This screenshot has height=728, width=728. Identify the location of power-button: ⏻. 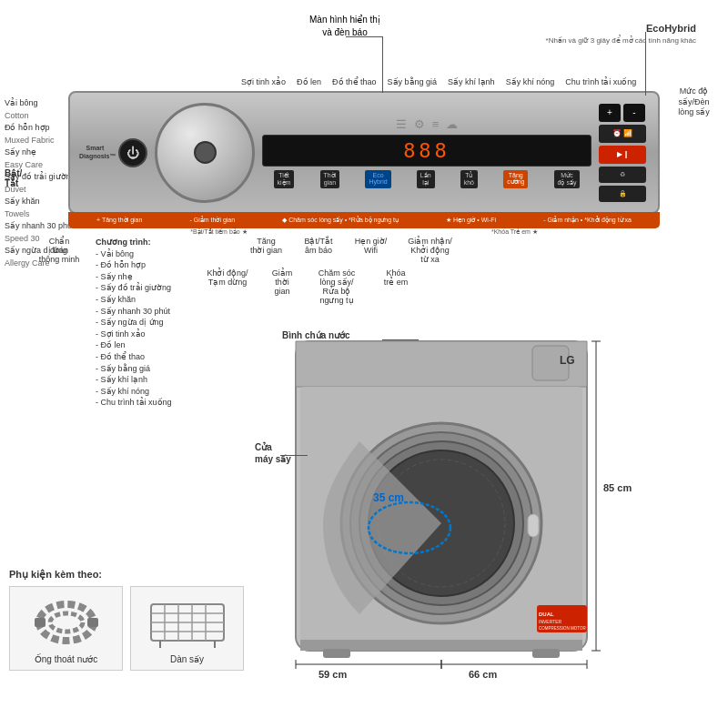
(133, 153).